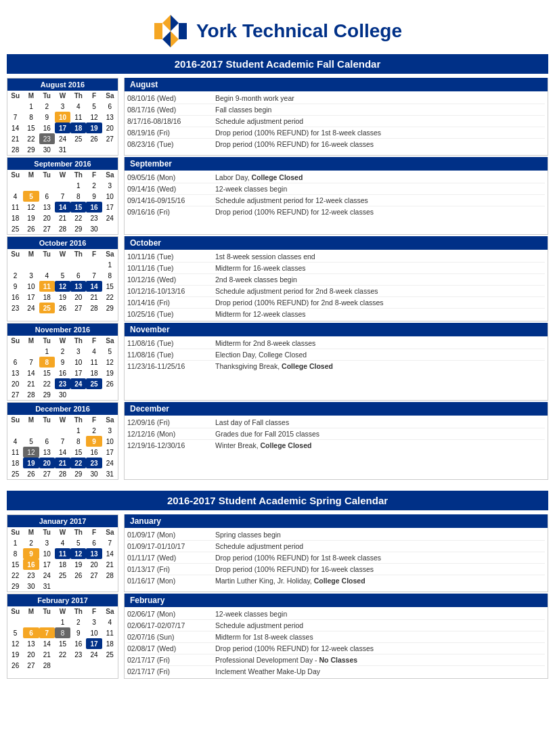  What do you see at coordinates (62, 554) in the screenshot?
I see `calendar-day: 11` at bounding box center [62, 554].